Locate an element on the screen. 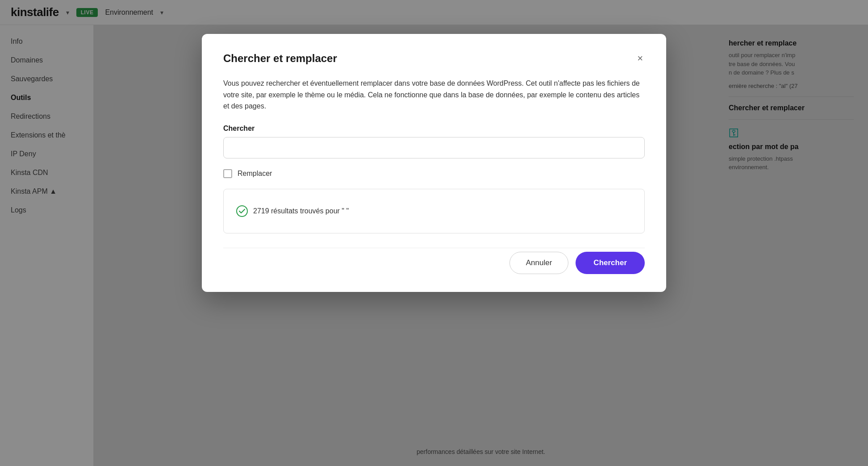 Image resolution: width=868 pixels, height=466 pixels. replace-row: Remplacer is located at coordinates (434, 174).